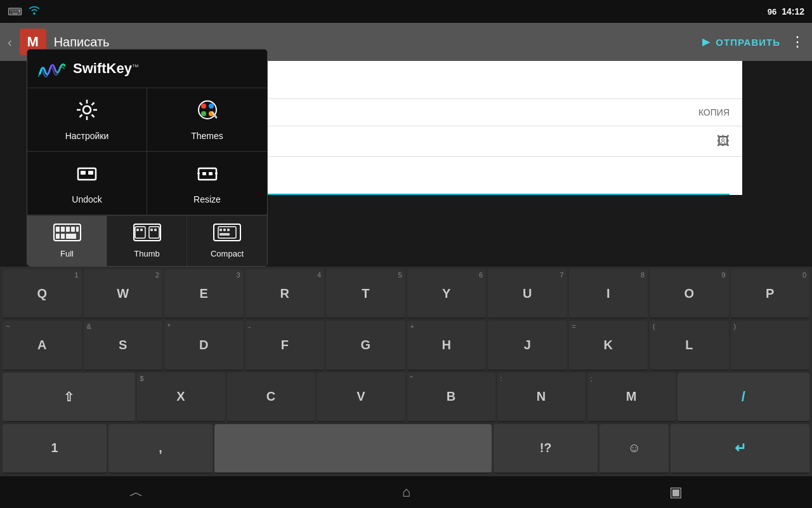 This screenshot has width=812, height=508. What do you see at coordinates (67, 241) in the screenshot?
I see `full-layout-button: Full` at bounding box center [67, 241].